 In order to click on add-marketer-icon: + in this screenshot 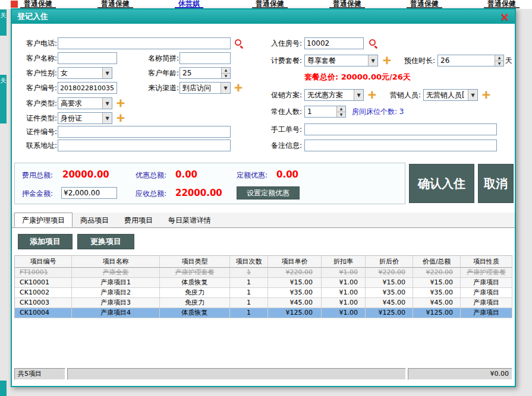, I will do `click(486, 95)`.